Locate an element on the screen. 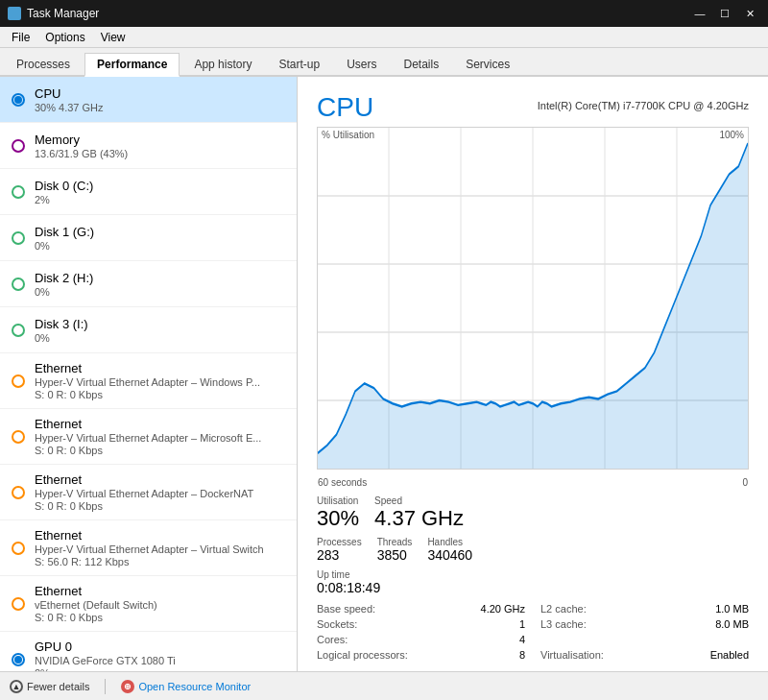  threads-label: Threads is located at coordinates (396, 542).